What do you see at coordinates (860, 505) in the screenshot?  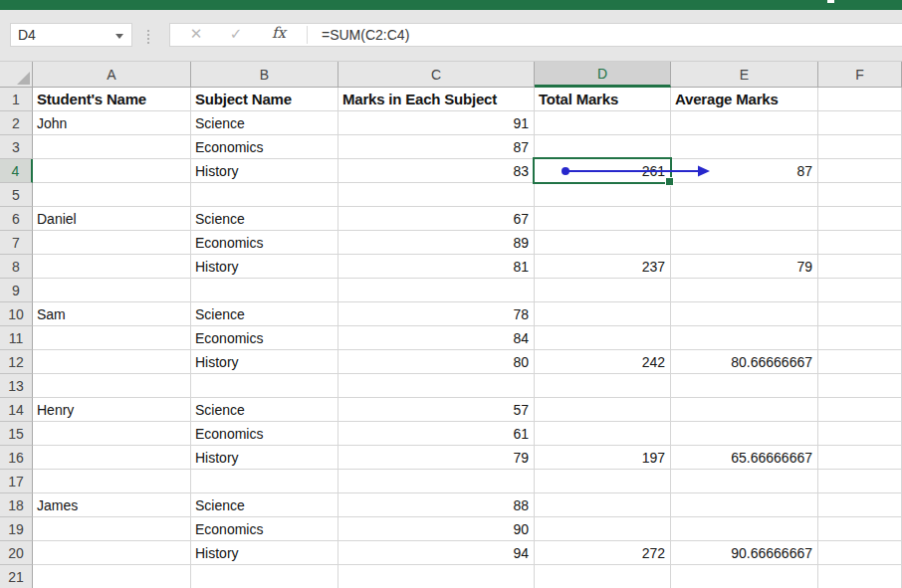 I see `cell-F18` at bounding box center [860, 505].